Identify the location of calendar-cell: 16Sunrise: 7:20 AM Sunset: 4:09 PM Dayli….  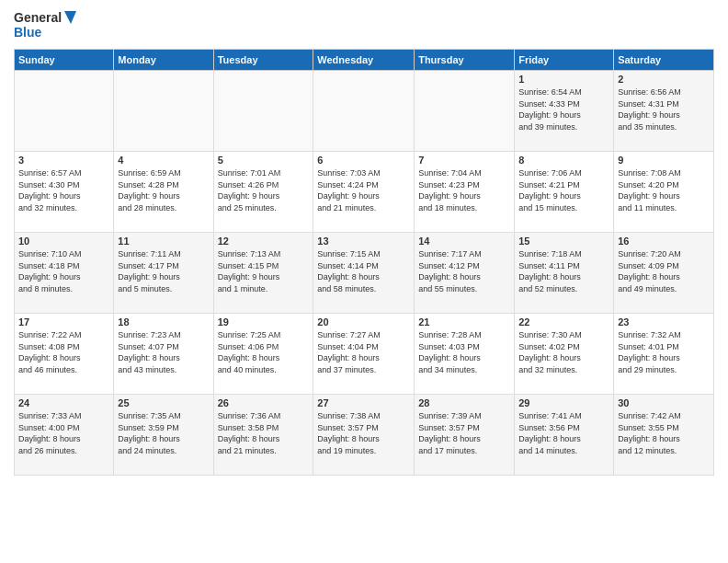
(664, 273).